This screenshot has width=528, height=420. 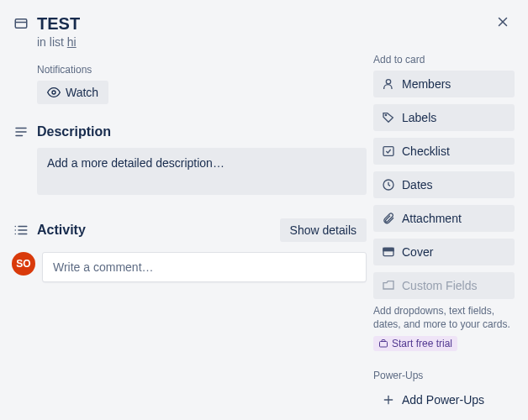 I want to click on custom-fields-hint: Add dropdowns, text fields, dates, and m…, so click(x=444, y=318).